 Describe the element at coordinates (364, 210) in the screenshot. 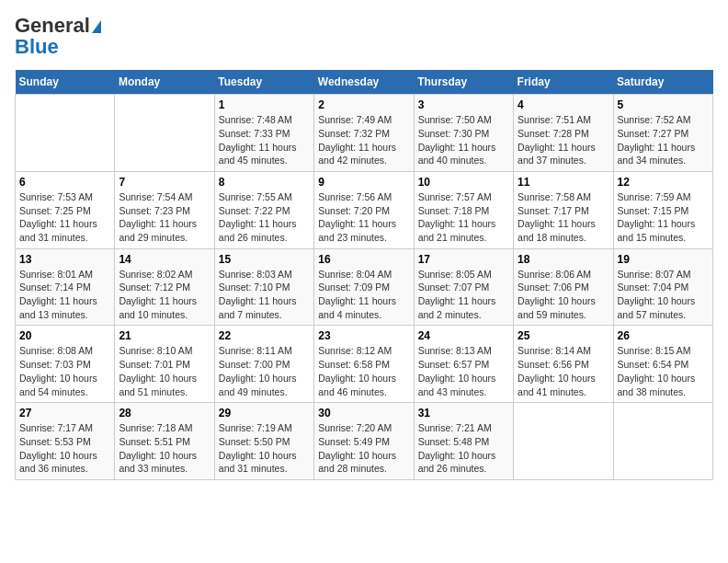

I see `calendar-cell: 9Sunrise: 7:56 AM Sunset: 7:20 PM Daylig…` at that location.